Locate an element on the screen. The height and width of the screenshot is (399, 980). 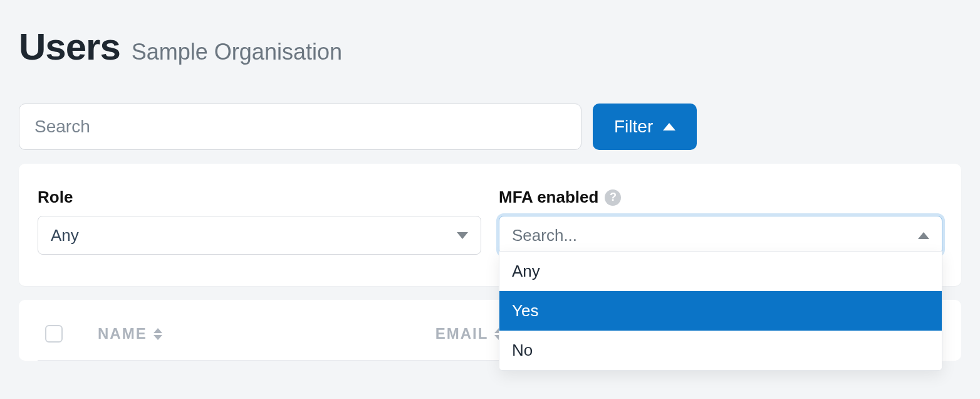
caret-up-icon is located at coordinates (669, 127).